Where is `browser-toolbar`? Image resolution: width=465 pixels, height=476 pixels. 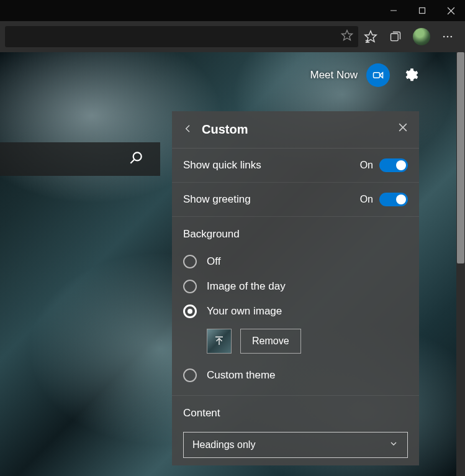
browser-toolbar is located at coordinates (232, 37).